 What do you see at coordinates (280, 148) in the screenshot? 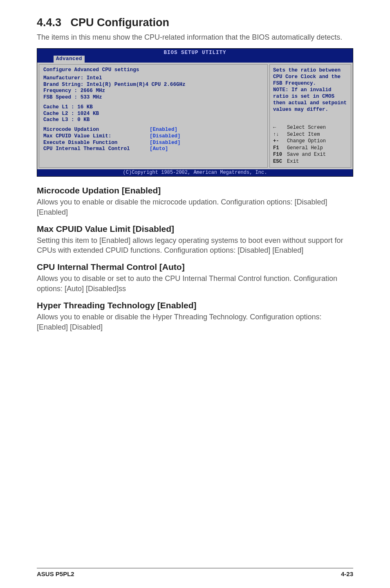
I see `nav-key: F1` at bounding box center [280, 148].